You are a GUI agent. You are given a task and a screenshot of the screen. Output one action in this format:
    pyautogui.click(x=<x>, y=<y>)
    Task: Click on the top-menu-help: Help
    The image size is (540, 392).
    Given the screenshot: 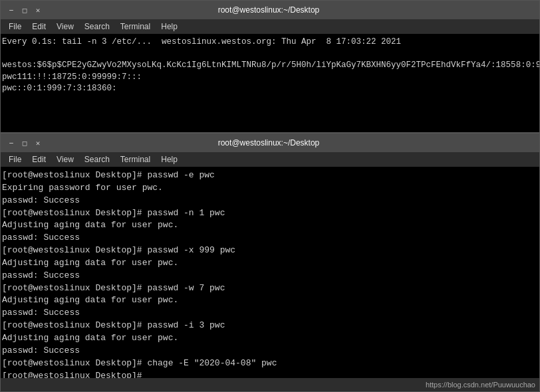 What is the action you would take?
    pyautogui.click(x=169, y=27)
    